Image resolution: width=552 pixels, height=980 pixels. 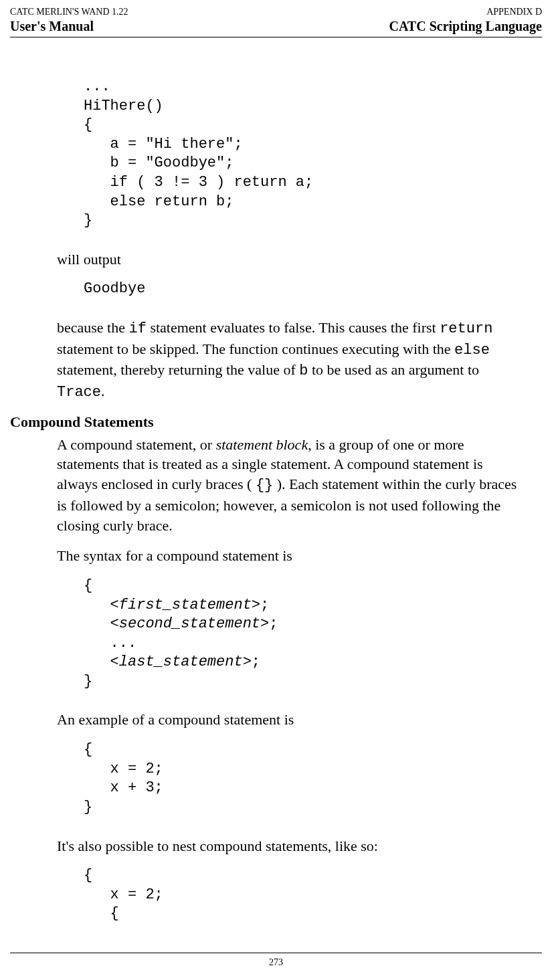 I want to click on header-language-title: CATC Scripting Language, so click(x=466, y=27).